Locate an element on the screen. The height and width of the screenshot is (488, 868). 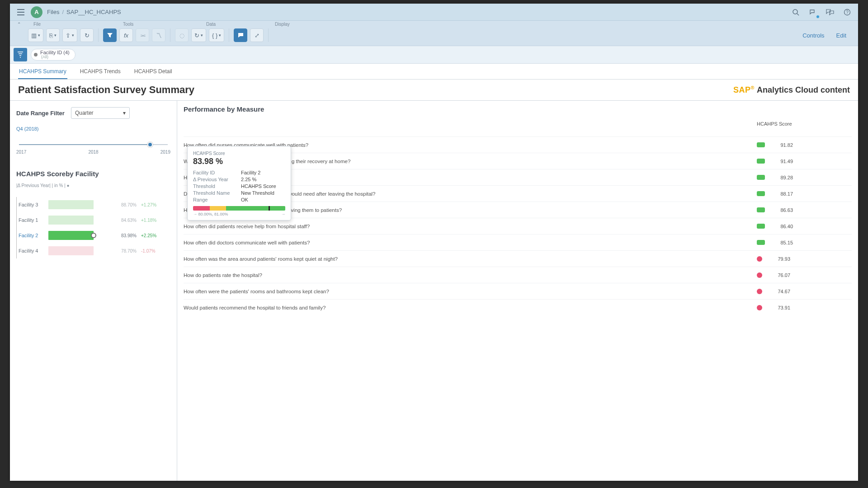
link-button: ⫘ is located at coordinates (142, 35).